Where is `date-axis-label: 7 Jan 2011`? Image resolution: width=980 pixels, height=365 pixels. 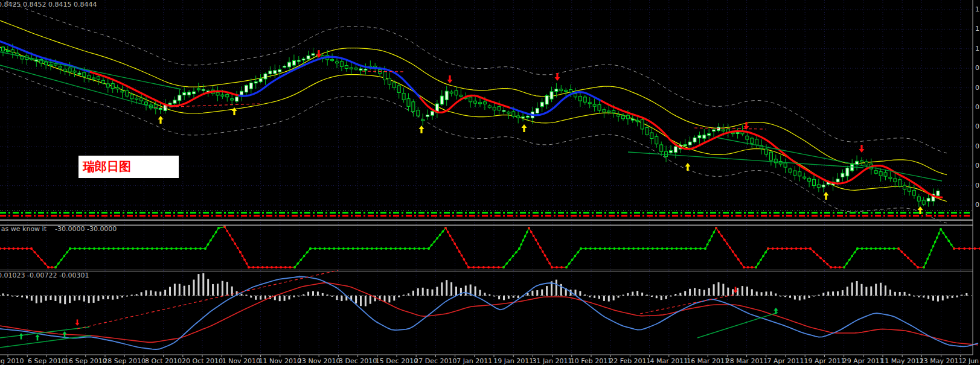
date-axis-label: 7 Jan 2011 is located at coordinates (475, 361).